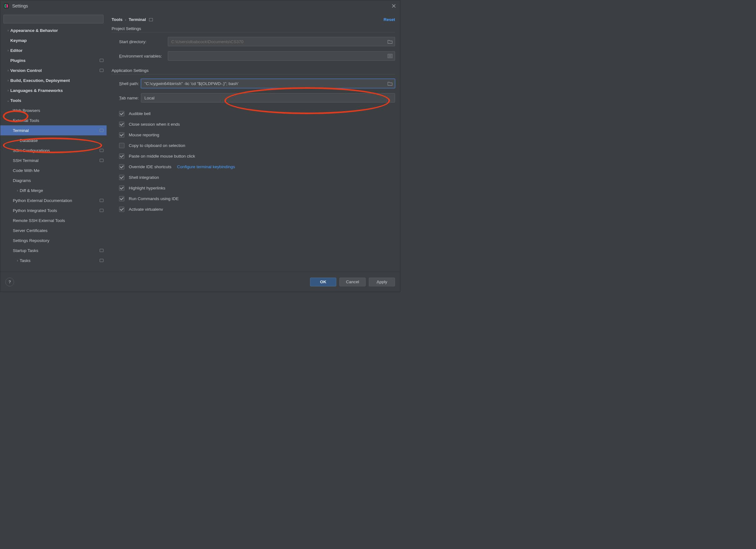 The height and width of the screenshot is (549, 756). I want to click on tree-item-editor: ›Editor, so click(53, 50).